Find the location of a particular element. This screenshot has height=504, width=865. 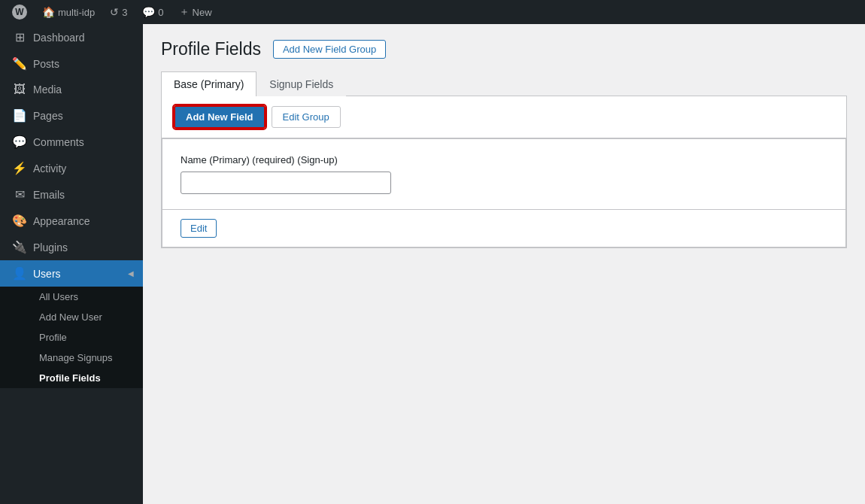

sidebar-sub-item-add-new-user: Add New User is located at coordinates (71, 317).